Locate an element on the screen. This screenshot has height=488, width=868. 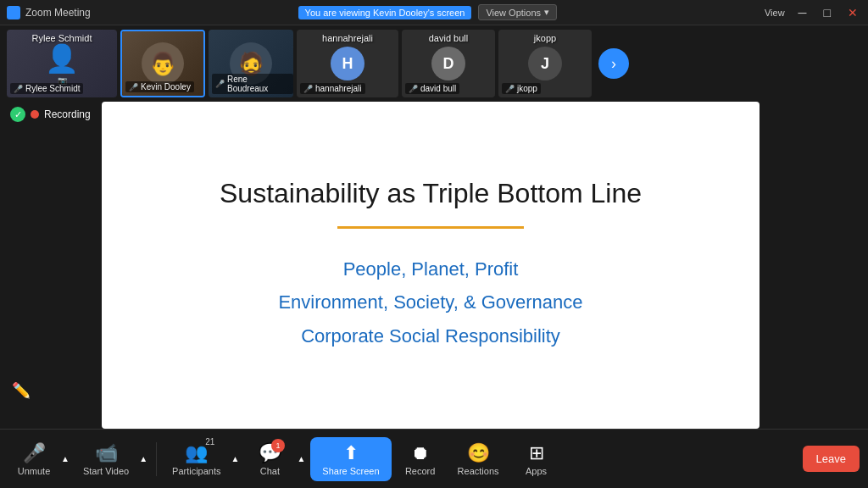
leave-button: Leave is located at coordinates (831, 459).